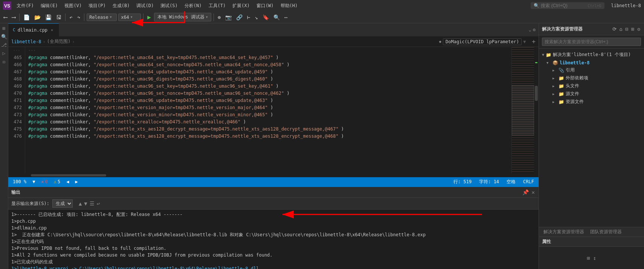  I want to click on indent-type: 空格, so click(511, 182).